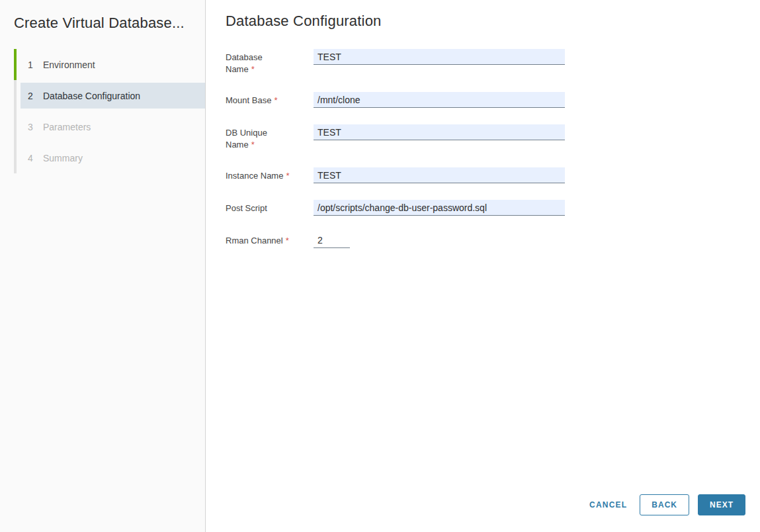  Describe the element at coordinates (439, 132) in the screenshot. I see `db-unique-name-input` at that location.